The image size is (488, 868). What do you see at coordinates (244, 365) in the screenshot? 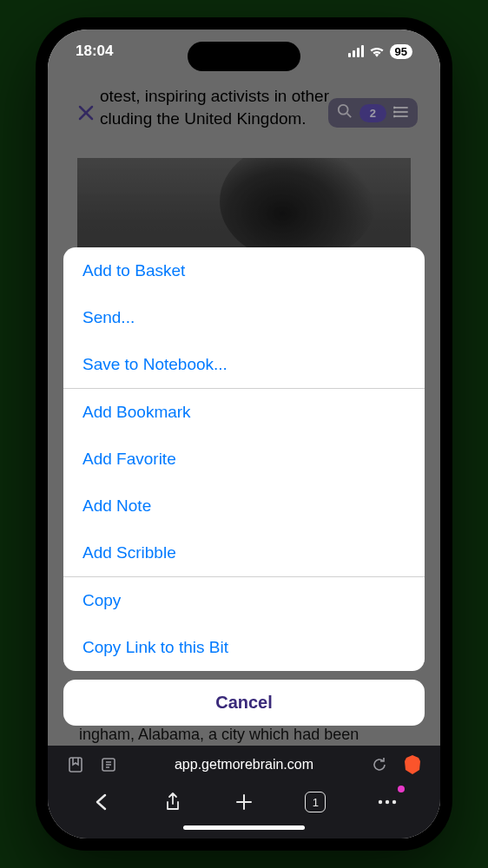
I see `action-save-to-notebook: Save to Notebook...` at bounding box center [244, 365].